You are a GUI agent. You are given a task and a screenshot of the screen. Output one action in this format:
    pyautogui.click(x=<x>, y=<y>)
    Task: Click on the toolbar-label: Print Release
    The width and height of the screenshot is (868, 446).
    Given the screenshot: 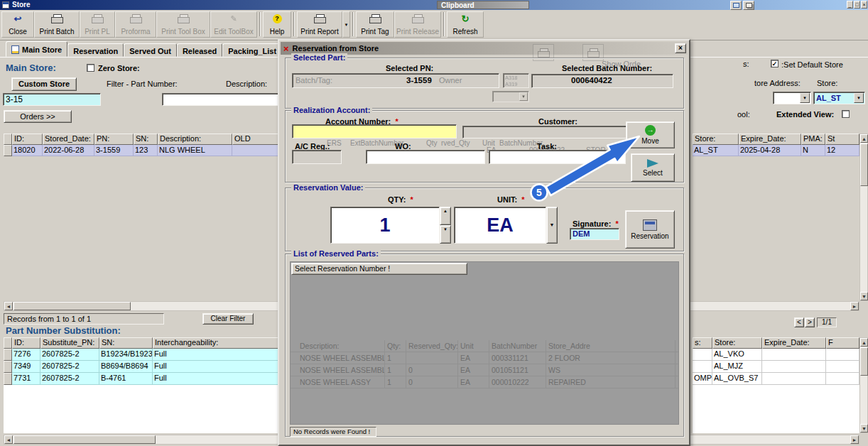 What is the action you would take?
    pyautogui.click(x=418, y=31)
    